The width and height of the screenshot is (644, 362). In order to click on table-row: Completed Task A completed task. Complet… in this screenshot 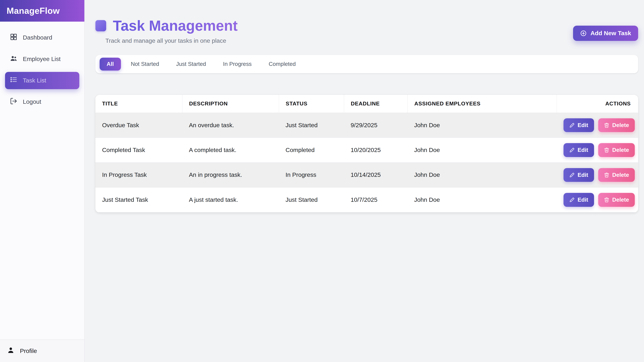, I will do `click(367, 150)`.